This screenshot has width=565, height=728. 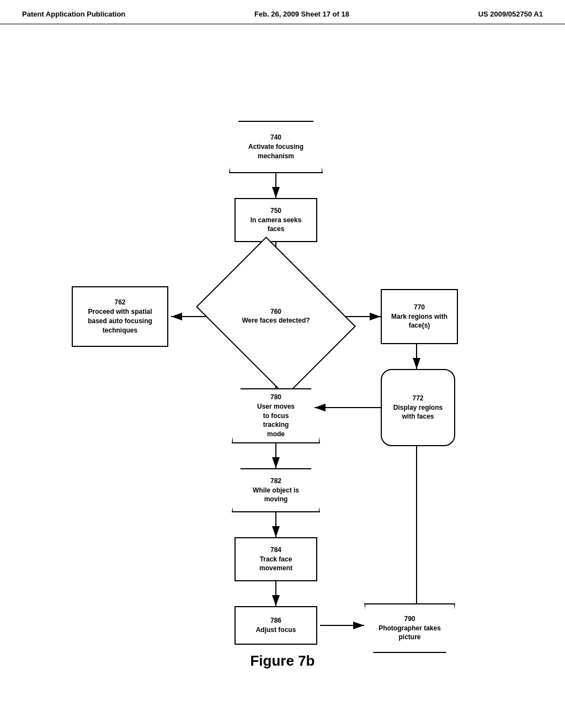 I want to click on node-782-label: 782While object ismoving, so click(x=276, y=490).